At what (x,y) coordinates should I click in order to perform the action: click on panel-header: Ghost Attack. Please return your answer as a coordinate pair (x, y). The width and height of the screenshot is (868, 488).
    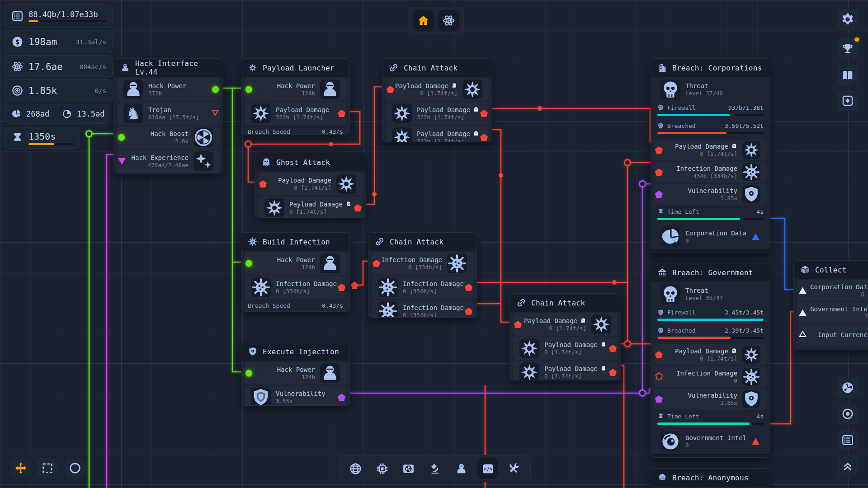
    Looking at the image, I should click on (310, 162).